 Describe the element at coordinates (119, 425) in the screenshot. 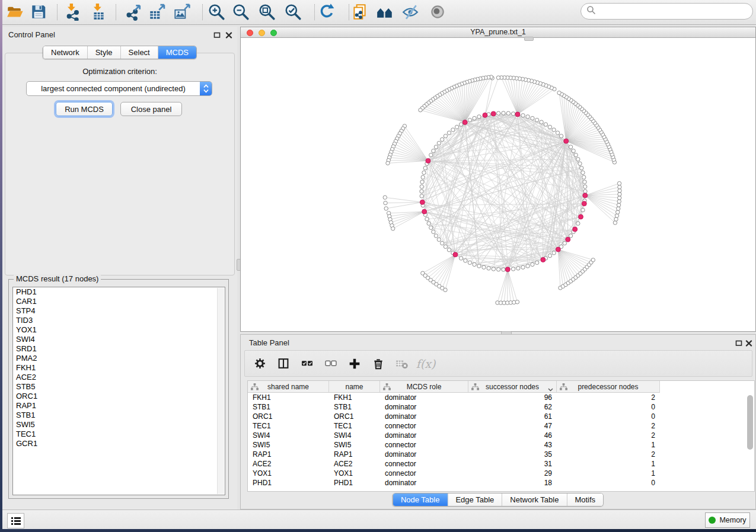

I see `mcds-result-item: SWI5` at that location.